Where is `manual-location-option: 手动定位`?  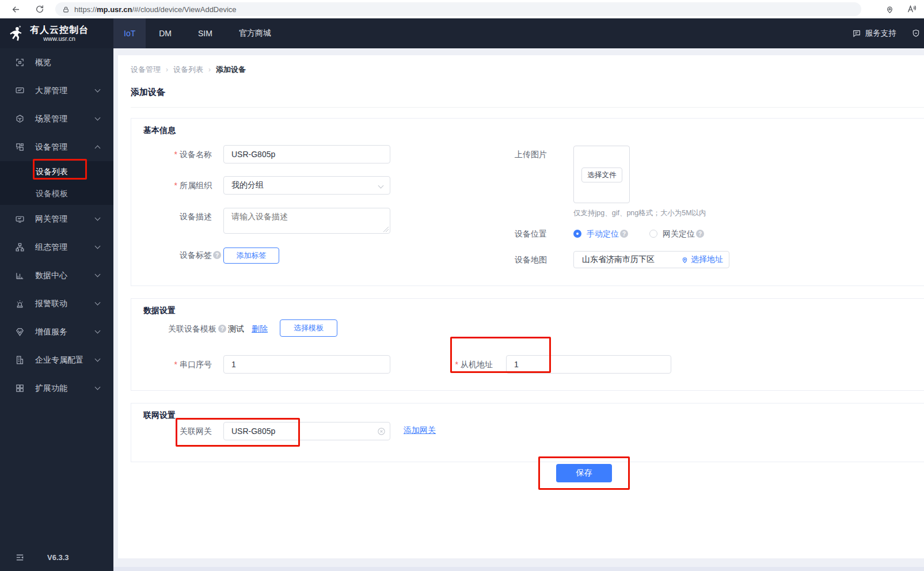
manual-location-option: 手动定位 is located at coordinates (603, 234).